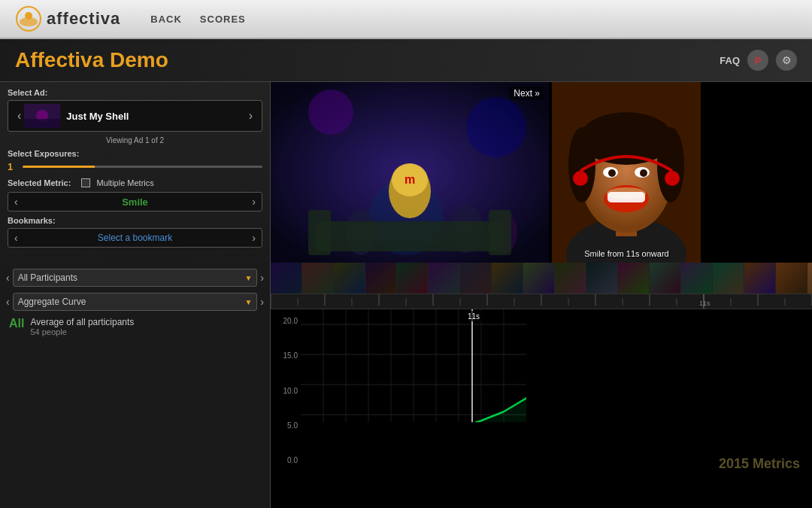 Image resolution: width=812 pixels, height=508 pixels. What do you see at coordinates (135, 93) in the screenshot?
I see `select-ad-label: Select Ad:` at bounding box center [135, 93].